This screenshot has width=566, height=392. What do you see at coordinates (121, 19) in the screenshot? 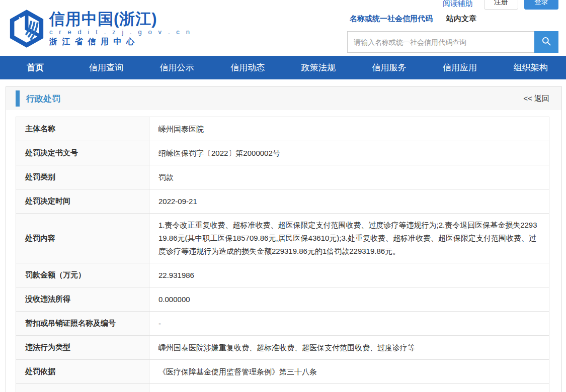
I see `site-title: 信用中国(浙江)` at bounding box center [121, 19].